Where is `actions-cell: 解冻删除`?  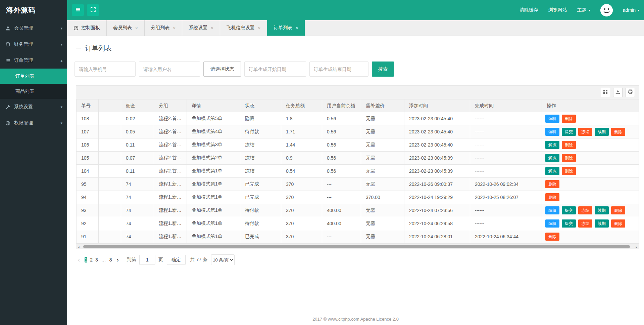 actions-cell: 解冻删除 is located at coordinates (591, 171).